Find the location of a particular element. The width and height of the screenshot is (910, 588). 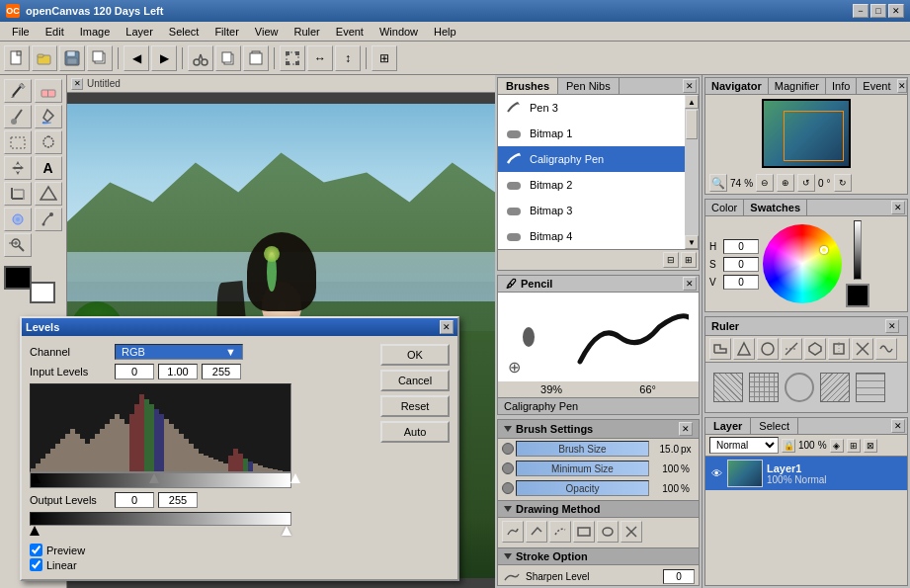

ruler-pattern-cross-diag is located at coordinates (835, 387).